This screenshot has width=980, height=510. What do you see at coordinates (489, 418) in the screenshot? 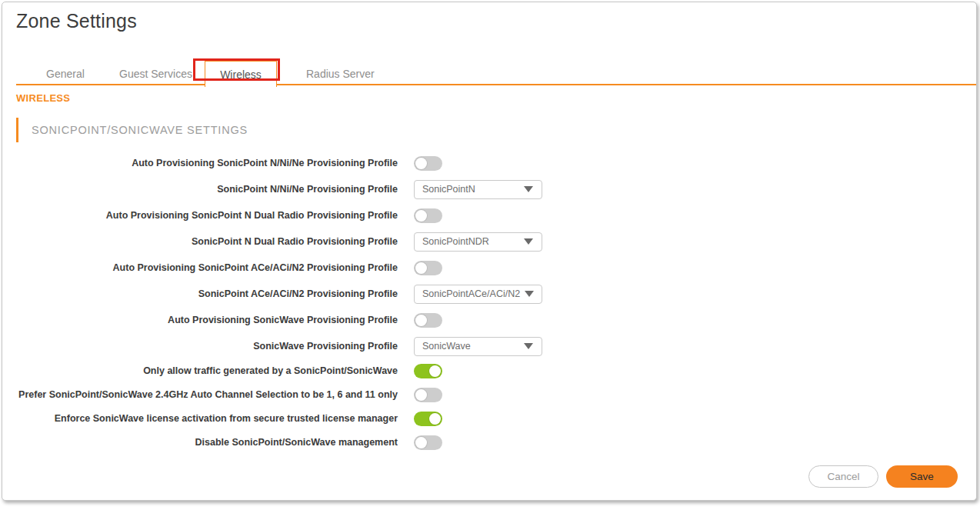
I see `settings-row: Enforce SonicWave license activation fro…` at bounding box center [489, 418].